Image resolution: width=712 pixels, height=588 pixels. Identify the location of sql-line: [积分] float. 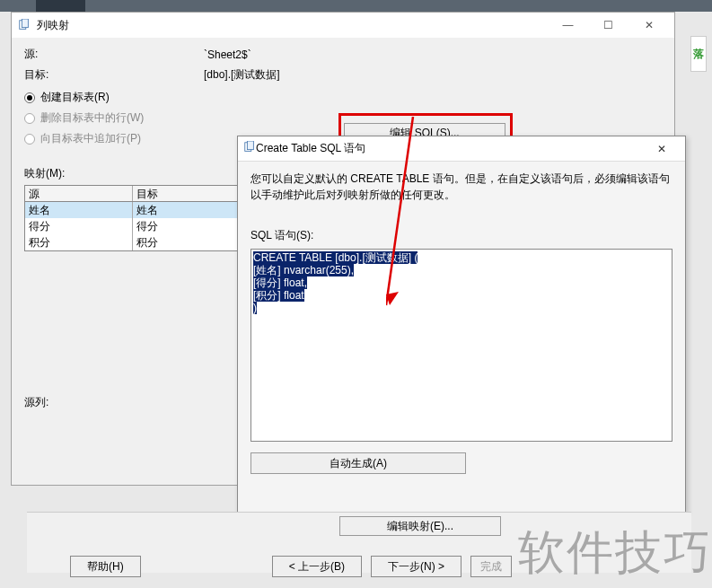
(278, 295).